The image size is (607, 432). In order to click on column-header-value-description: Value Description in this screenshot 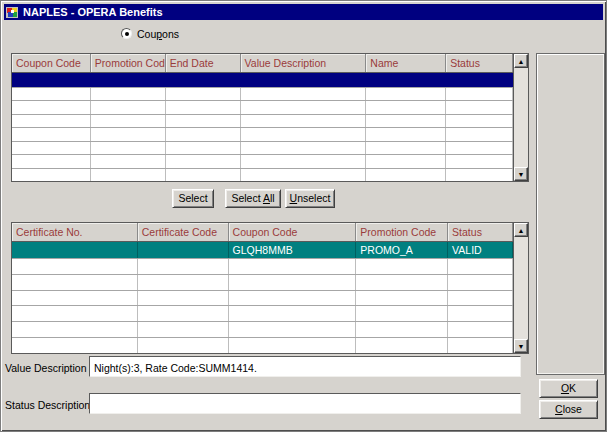, I will do `click(304, 63)`.